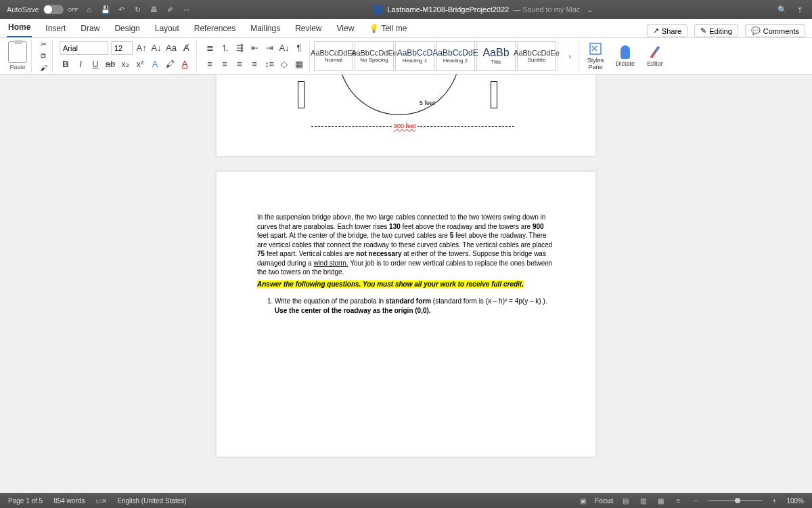 This screenshot has height=508, width=812. What do you see at coordinates (494, 95) in the screenshot?
I see `tower-right` at bounding box center [494, 95].